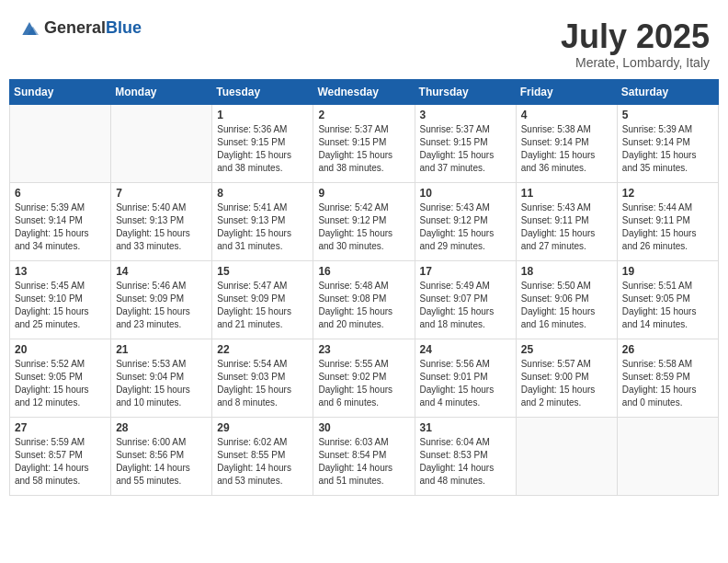 This screenshot has height=563, width=728. Describe the element at coordinates (162, 193) in the screenshot. I see `day-number: 7` at that location.